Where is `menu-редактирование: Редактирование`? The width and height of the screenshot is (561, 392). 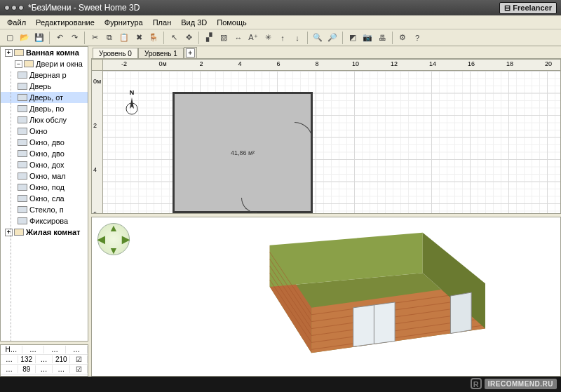
menu-редактирование: Редактирование is located at coordinates (65, 22).